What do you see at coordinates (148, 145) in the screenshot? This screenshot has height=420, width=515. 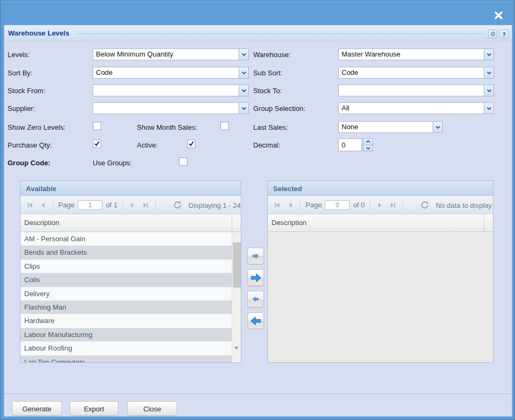 I see `active-label: Active:` at bounding box center [148, 145].